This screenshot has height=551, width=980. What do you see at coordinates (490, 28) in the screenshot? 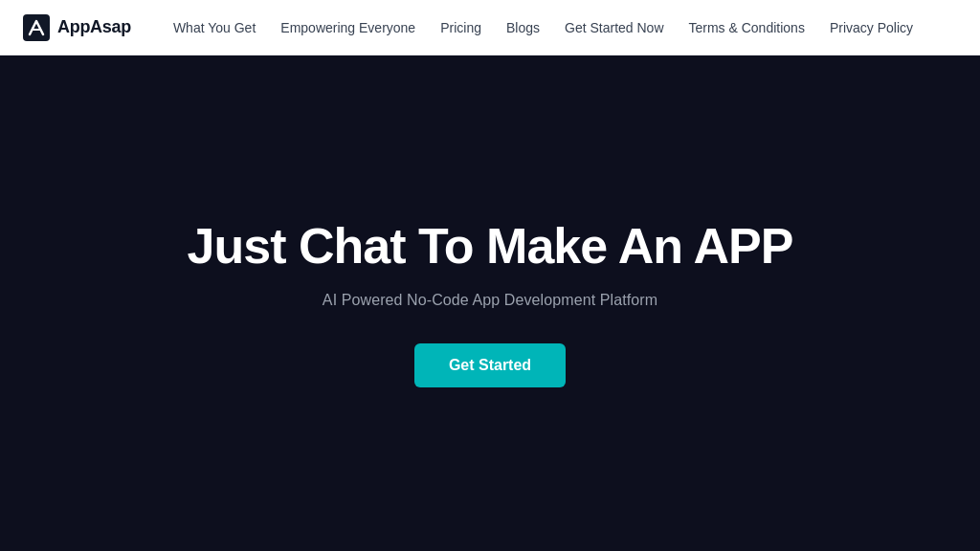
I see `navbar: AppAsap What You Get Empowering Everyone…` at bounding box center [490, 28].